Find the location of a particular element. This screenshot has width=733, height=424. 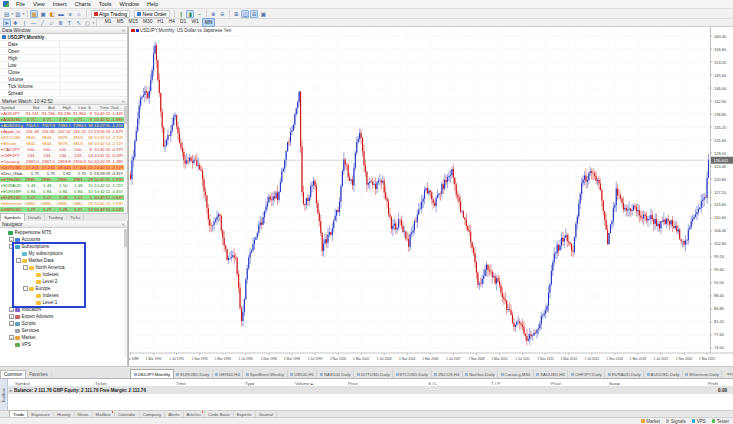

tree-item-scripts: +Scripts is located at coordinates (64, 324).